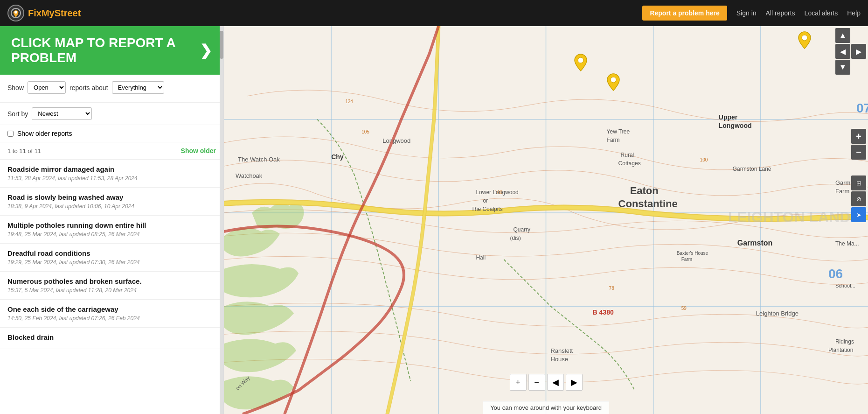 Image resolution: width=868 pixels, height=414 pixels. Describe the element at coordinates (847, 244) in the screenshot. I see `svg-text: The Ma...` at that location.